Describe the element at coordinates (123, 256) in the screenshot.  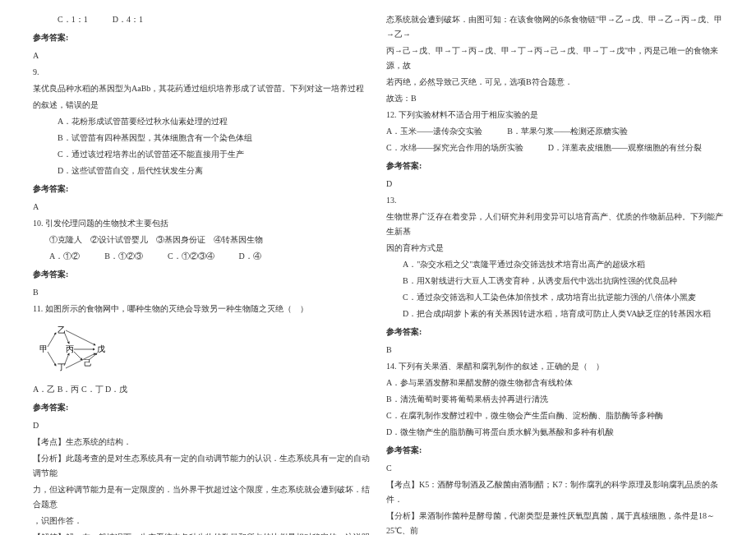
I see `q10-b: B．①②③` at that location.